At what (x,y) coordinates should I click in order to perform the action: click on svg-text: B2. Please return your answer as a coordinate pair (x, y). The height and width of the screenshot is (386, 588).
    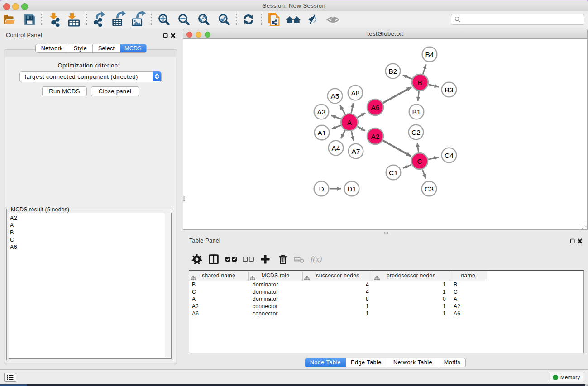
    Looking at the image, I should click on (393, 71).